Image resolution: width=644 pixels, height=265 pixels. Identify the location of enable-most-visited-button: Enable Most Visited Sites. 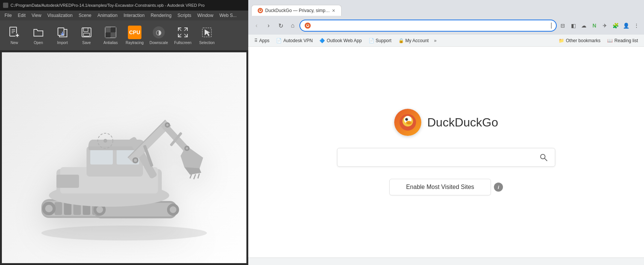
(440, 187).